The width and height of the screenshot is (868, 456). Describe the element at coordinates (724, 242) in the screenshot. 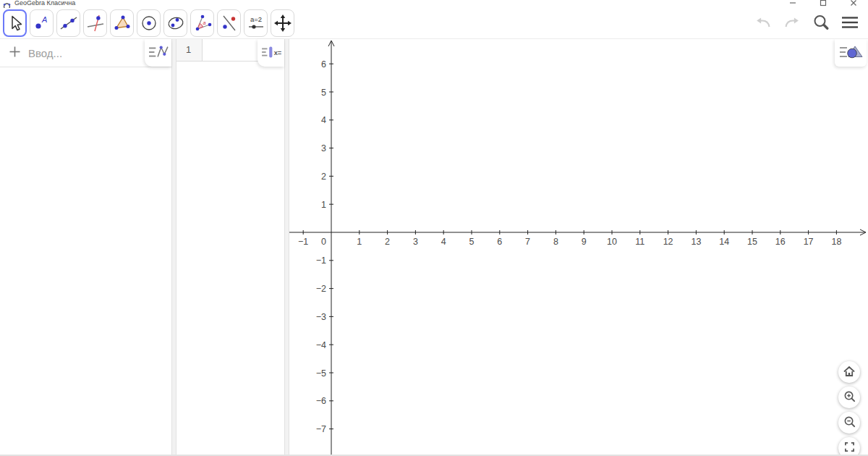

I see `svg-text: 14` at that location.